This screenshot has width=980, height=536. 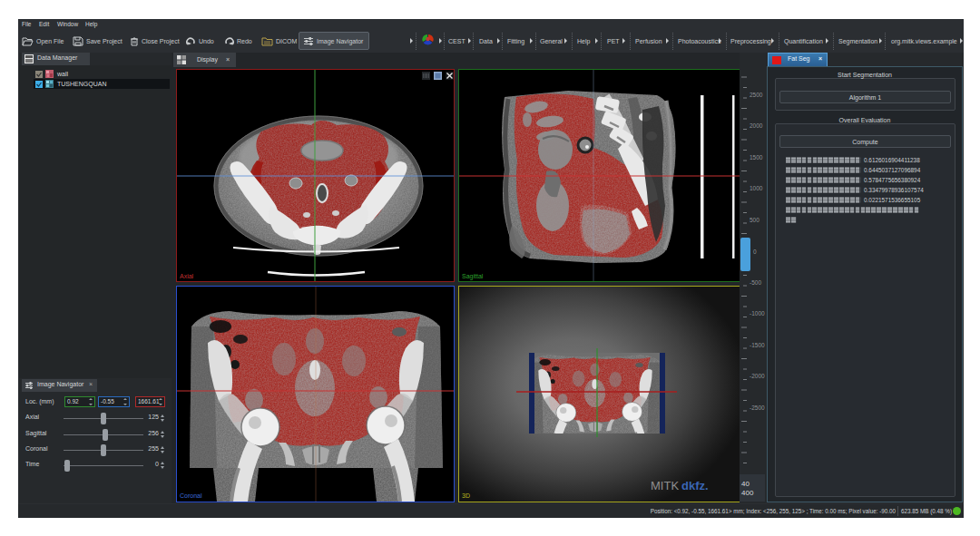 What do you see at coordinates (187, 276) in the screenshot?
I see `svg-text: Axial` at bounding box center [187, 276].